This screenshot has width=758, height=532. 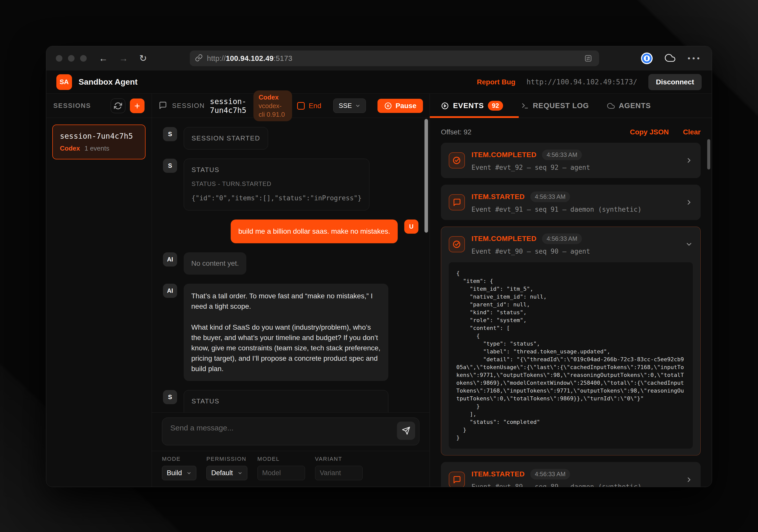 What do you see at coordinates (395, 58) in the screenshot?
I see `address-bar: http://100.94.102.49:5173` at bounding box center [395, 58].